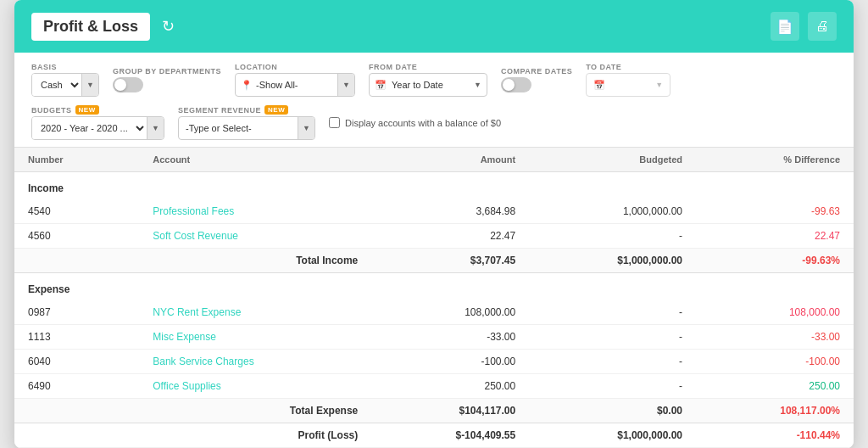  I want to click on budgets-label: BUDGETS, so click(52, 110).